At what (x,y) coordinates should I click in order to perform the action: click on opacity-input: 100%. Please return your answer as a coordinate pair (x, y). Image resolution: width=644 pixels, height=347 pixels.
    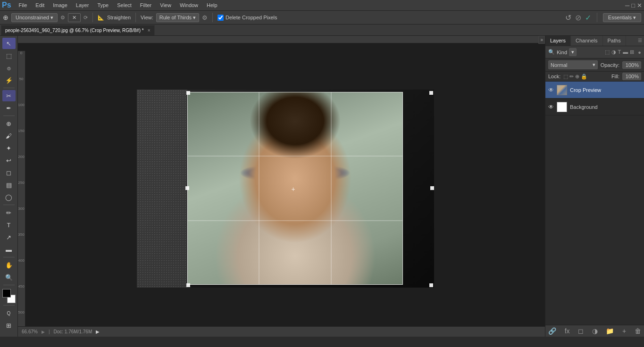
    Looking at the image, I should click on (632, 65).